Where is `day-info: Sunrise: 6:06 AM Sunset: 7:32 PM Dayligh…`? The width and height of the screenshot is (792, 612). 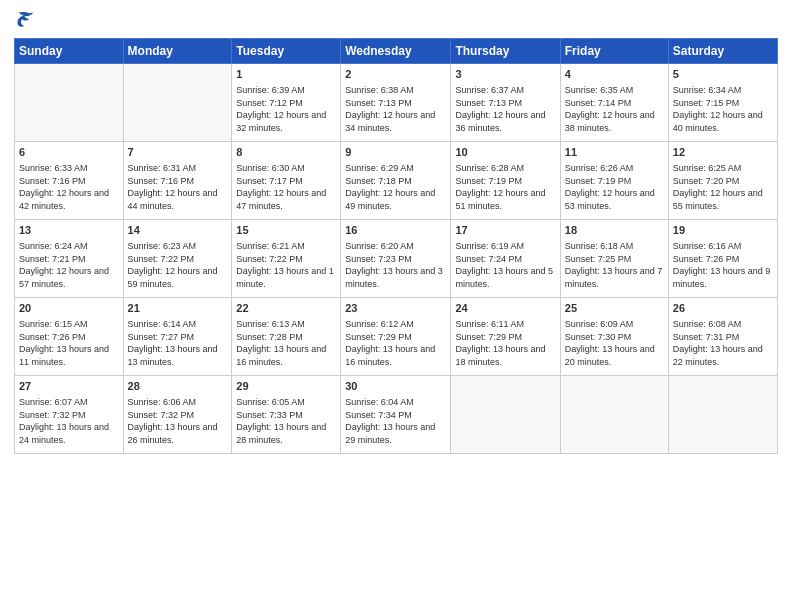
day-info: Sunrise: 6:06 AM Sunset: 7:32 PM Dayligh… is located at coordinates (173, 421).